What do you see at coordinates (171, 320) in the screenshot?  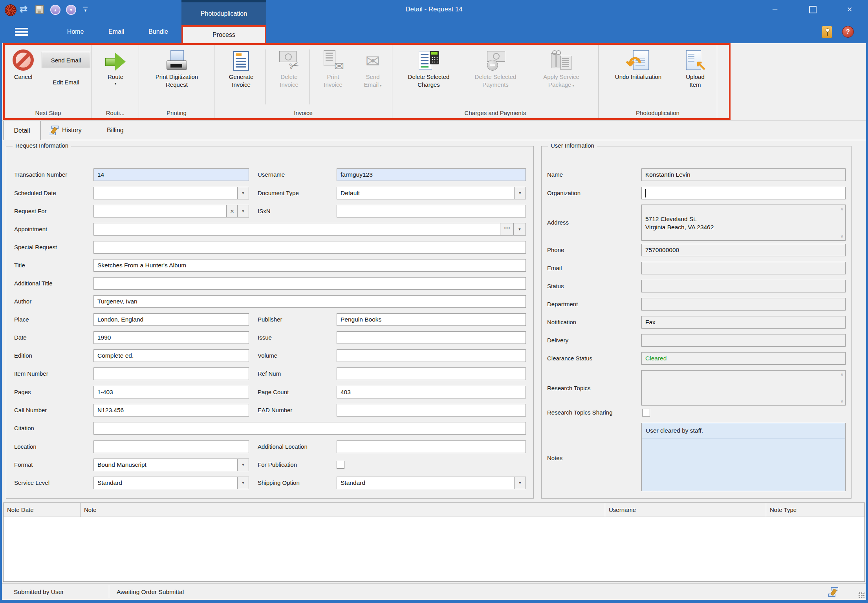 I see `place-field: London, England` at bounding box center [171, 320].